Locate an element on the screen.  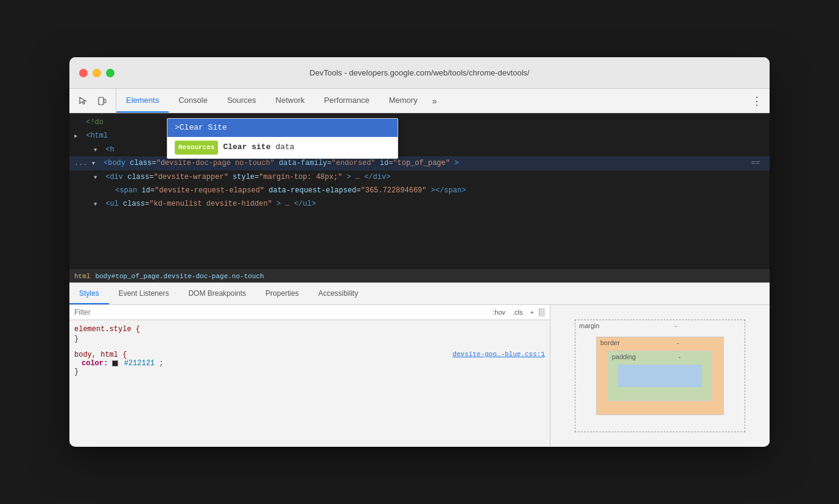
tab-performance: Performance is located at coordinates (346, 101).